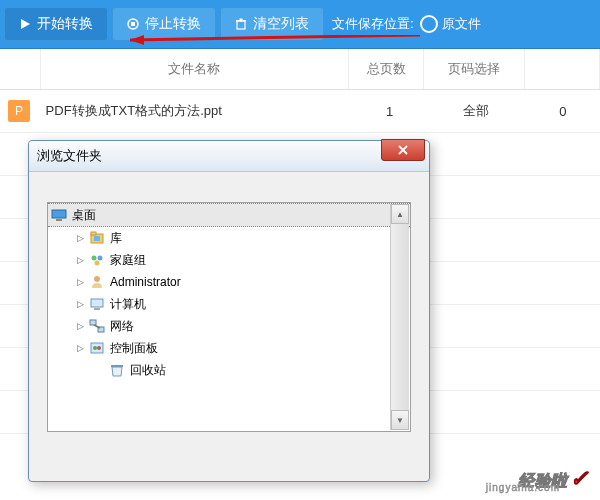 The image size is (600, 500). I want to click on clear-list-label: 清空列表, so click(281, 24).